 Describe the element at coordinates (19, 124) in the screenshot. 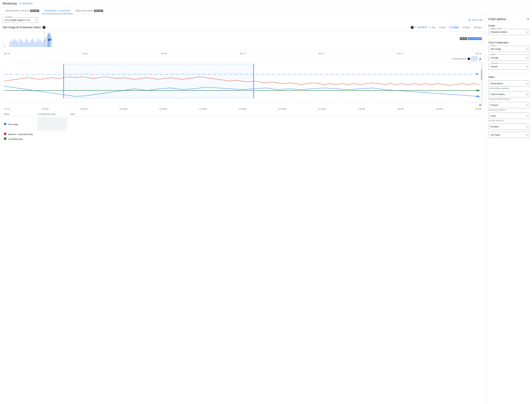

I see `legend-row-slot-usage: Slot Usage` at that location.